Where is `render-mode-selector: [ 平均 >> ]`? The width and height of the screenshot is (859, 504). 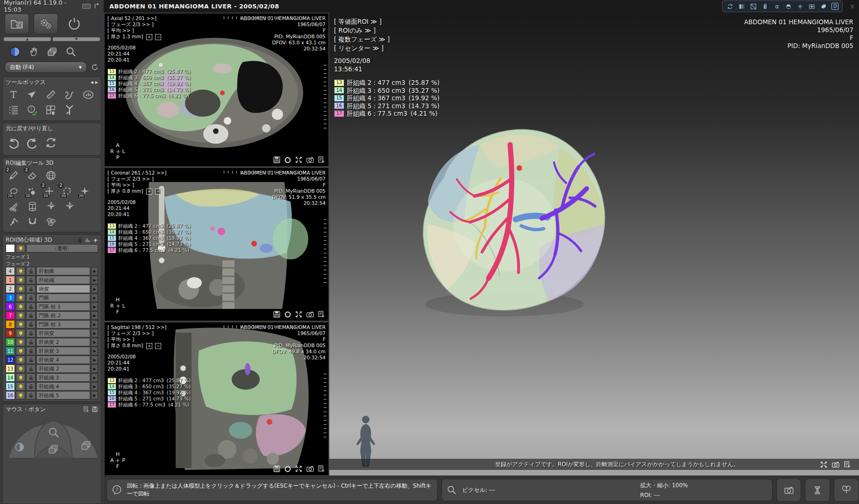
render-mode-selector: [ 平均 >> ] is located at coordinates (137, 340).